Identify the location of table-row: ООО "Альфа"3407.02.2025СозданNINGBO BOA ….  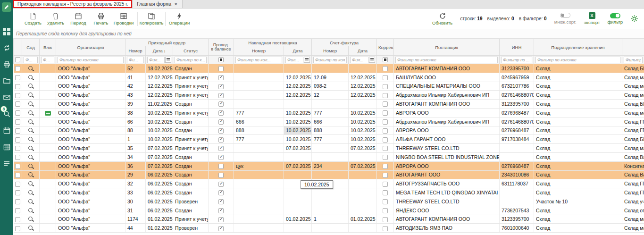
(329, 157).